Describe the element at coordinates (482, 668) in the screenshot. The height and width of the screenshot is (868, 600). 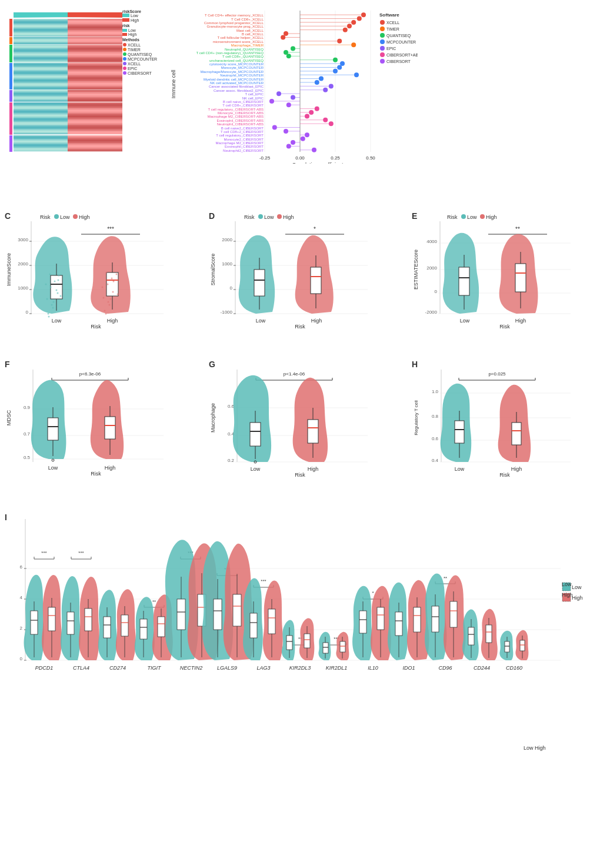
I see `svg-text: CD244` at that location.